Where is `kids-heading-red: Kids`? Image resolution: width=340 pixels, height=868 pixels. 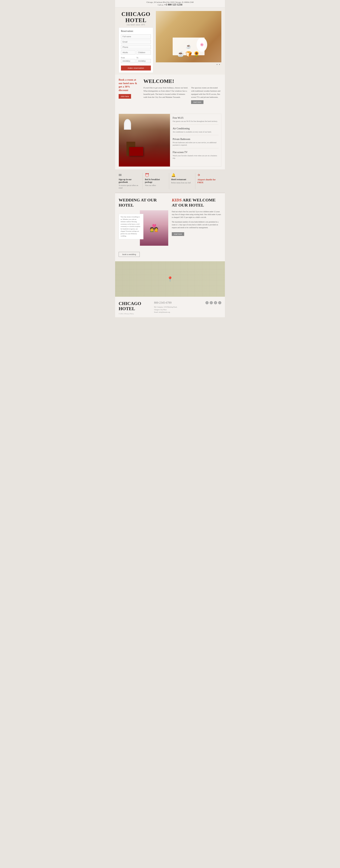
kids-heading-red: Kids is located at coordinates (177, 200).